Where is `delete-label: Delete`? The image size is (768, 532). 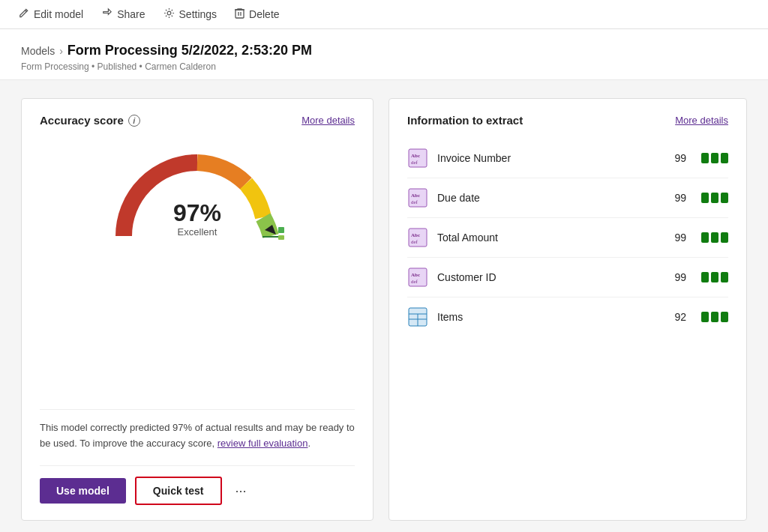 delete-label: Delete is located at coordinates (264, 14).